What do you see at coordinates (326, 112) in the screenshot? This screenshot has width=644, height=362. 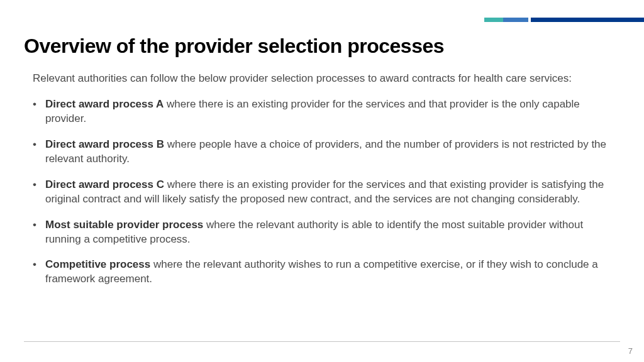 I see `list-item: Direct award process A where there is an…` at bounding box center [326, 112].